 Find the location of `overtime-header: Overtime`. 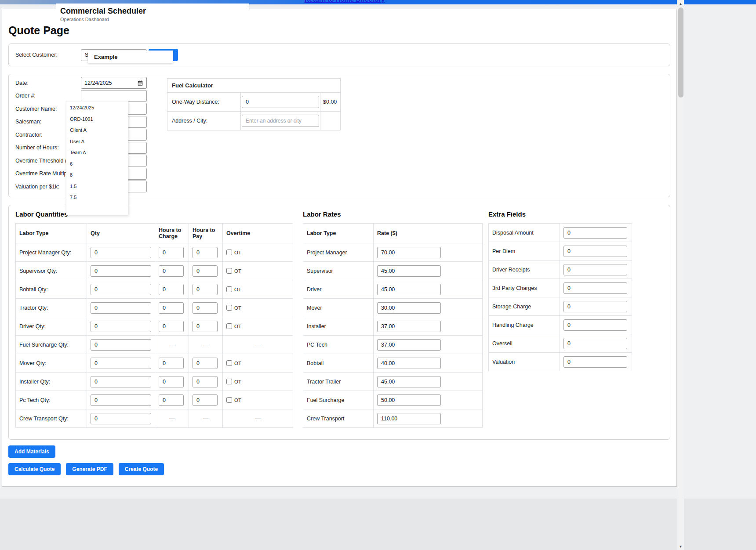

overtime-header: Overtime is located at coordinates (258, 234).